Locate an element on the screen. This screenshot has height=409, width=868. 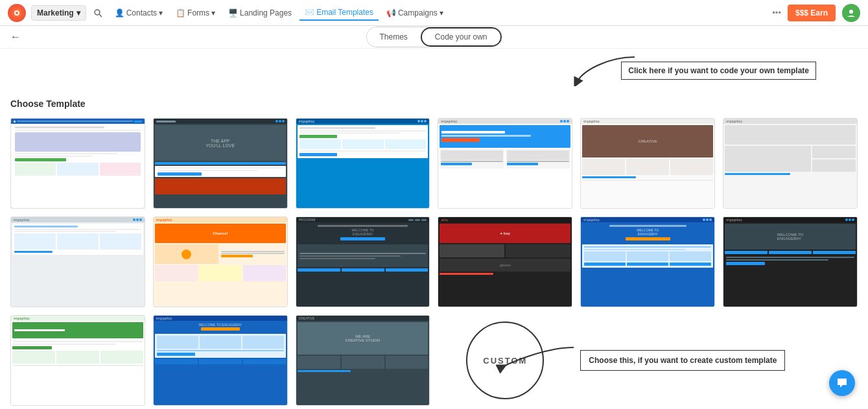
template-card-12: engagebay WELCOME TOENGAGEBAY is located at coordinates (790, 262).